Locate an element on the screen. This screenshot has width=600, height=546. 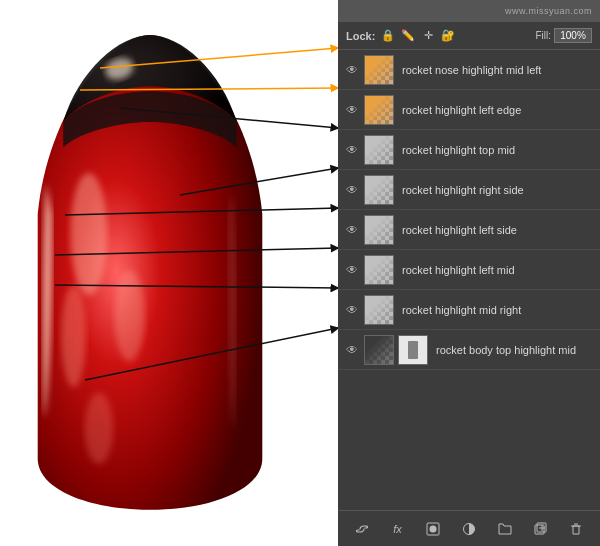
layer-item: 👁 rocket highlight top mid is located at coordinates (469, 150).